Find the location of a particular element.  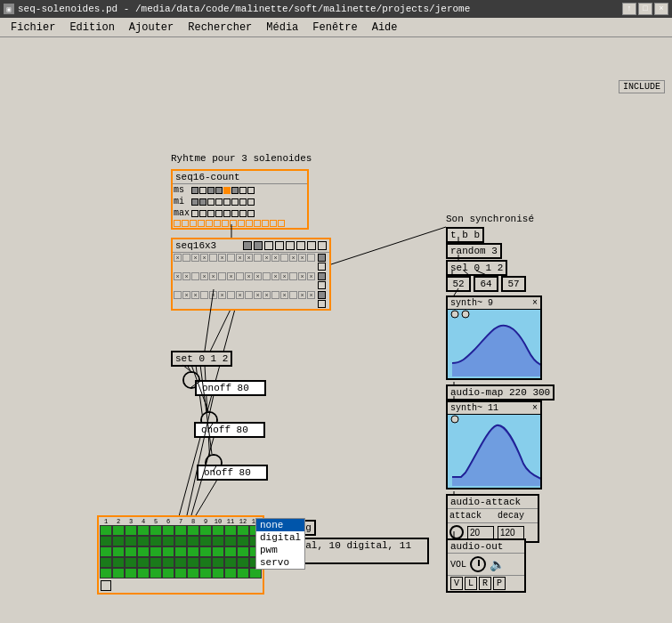

sel-object: sel 0 1 2 is located at coordinates (477, 268).